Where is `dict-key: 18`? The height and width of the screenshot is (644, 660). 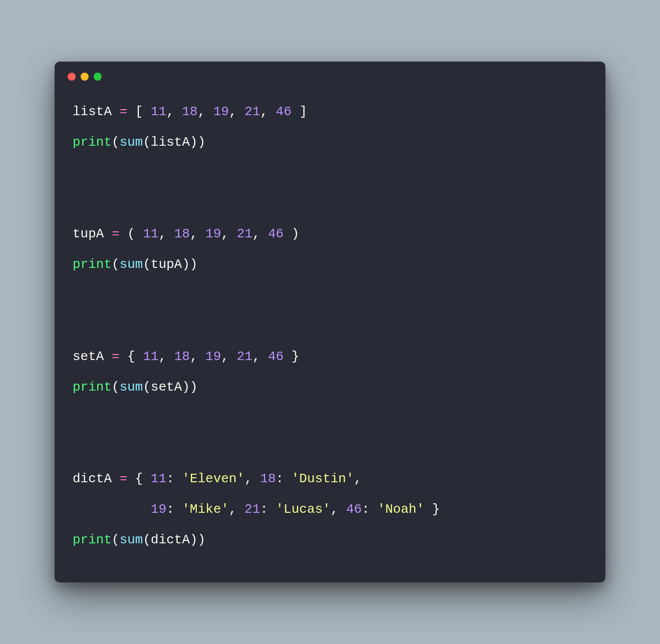
dict-key: 18 is located at coordinates (268, 479).